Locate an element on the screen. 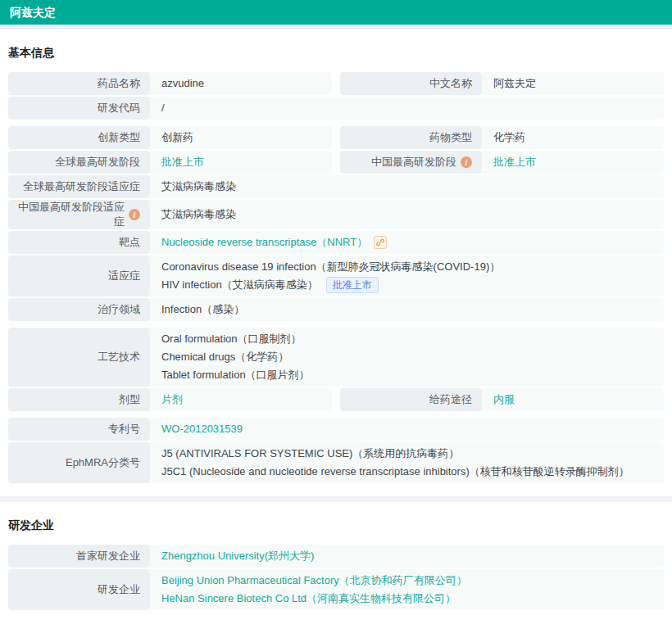  technology-value: Oral formulation（口服制剂） Chemical drugs（化学… is located at coordinates (406, 357).